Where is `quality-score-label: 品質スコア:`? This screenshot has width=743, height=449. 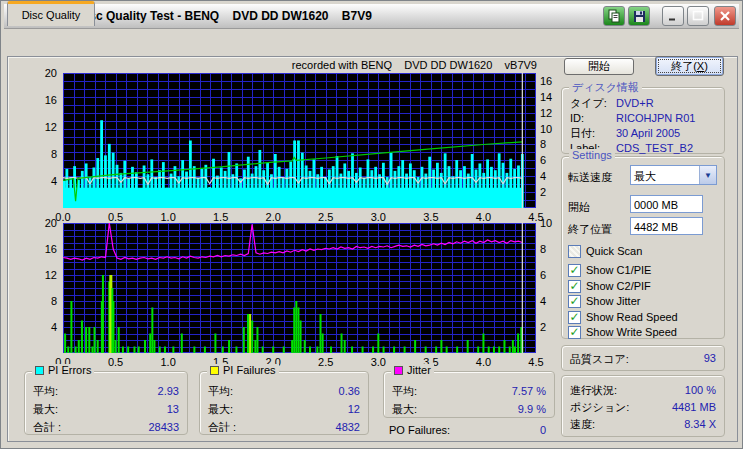 quality-score-label: 品質スコア: is located at coordinates (600, 360).